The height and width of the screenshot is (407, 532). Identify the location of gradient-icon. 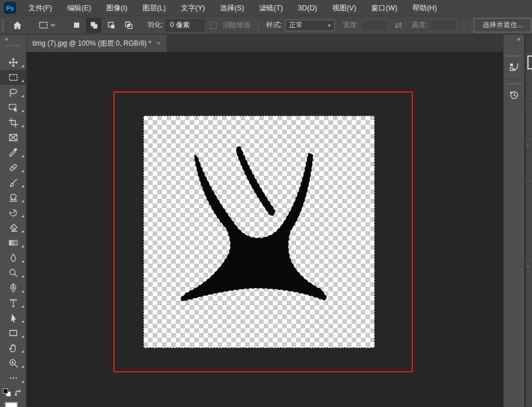
(13, 243).